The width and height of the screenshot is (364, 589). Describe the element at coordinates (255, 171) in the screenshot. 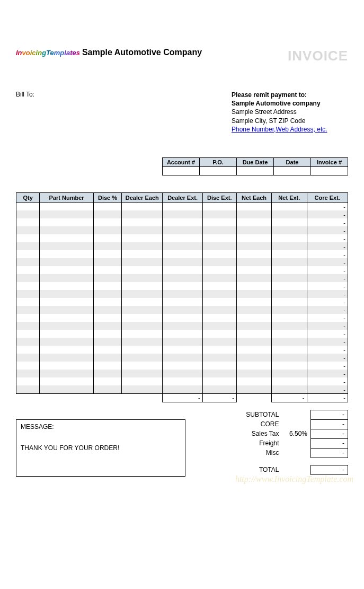

I see `meta-value-row` at that location.